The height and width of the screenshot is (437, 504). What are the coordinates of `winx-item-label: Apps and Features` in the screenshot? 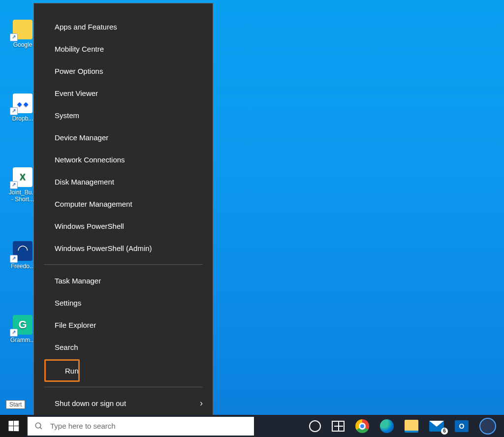 It's located at (86, 27).